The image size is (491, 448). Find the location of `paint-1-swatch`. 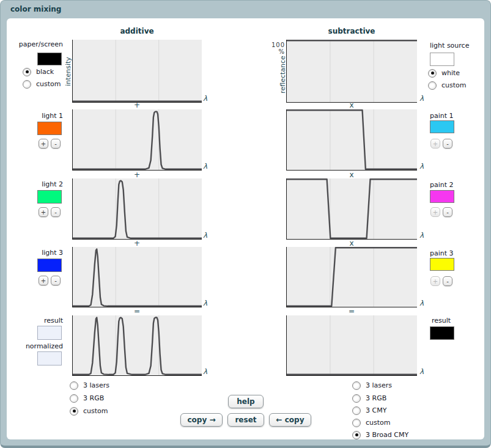

paint-1-swatch is located at coordinates (442, 127).